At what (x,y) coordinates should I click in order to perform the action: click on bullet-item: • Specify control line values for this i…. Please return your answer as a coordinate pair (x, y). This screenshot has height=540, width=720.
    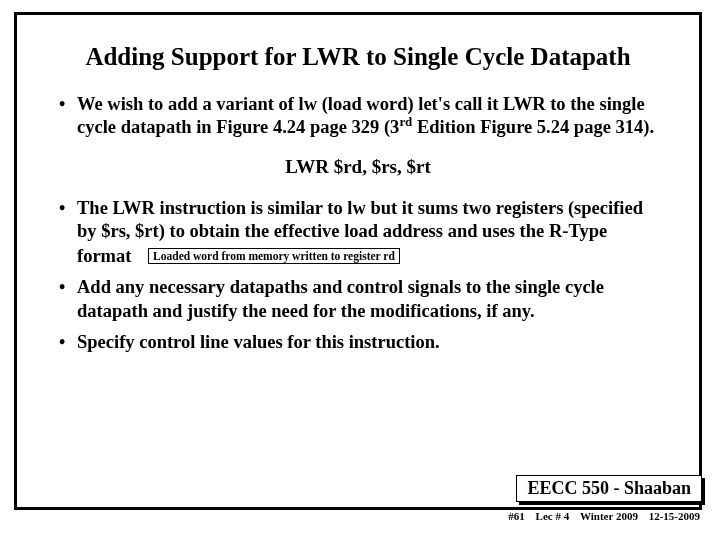
    Looking at the image, I should click on (358, 342).